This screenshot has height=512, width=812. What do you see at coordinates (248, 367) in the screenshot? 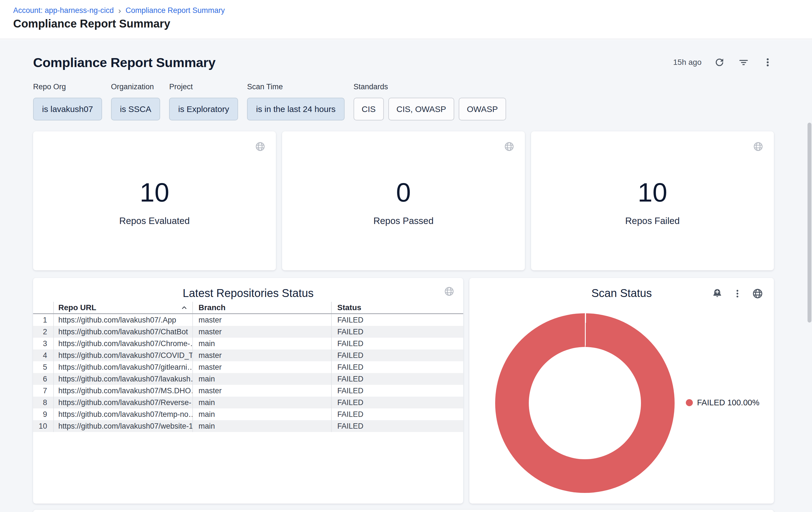
I see `repositories-table: Repo URL Branch Status` at bounding box center [248, 367].